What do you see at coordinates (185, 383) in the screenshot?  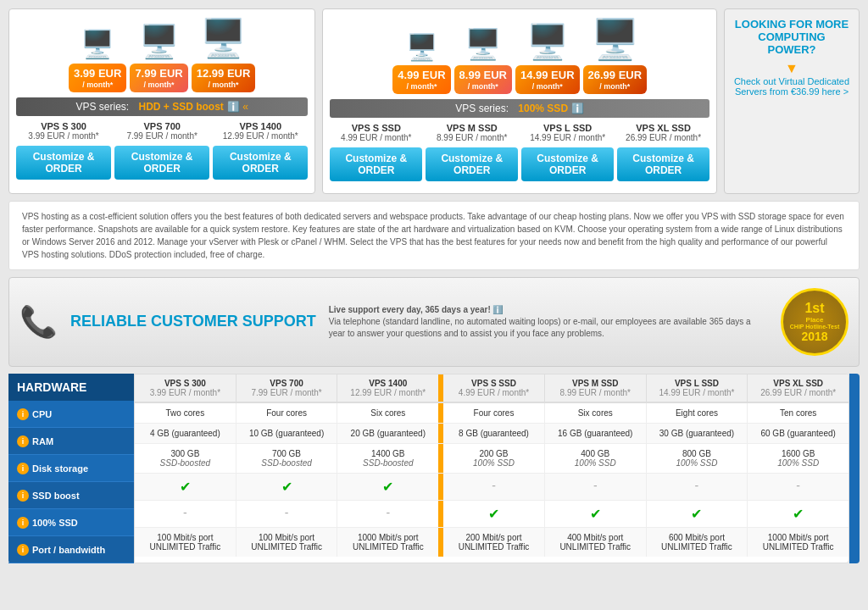 I see `col-header-1: VPS S 300` at bounding box center [185, 383].